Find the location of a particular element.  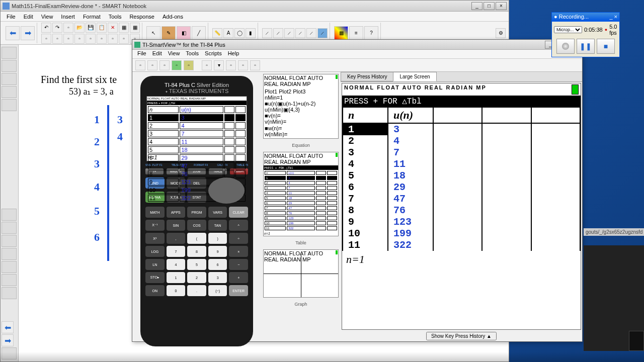

sv-tb-8: ▫ is located at coordinates (243, 65).